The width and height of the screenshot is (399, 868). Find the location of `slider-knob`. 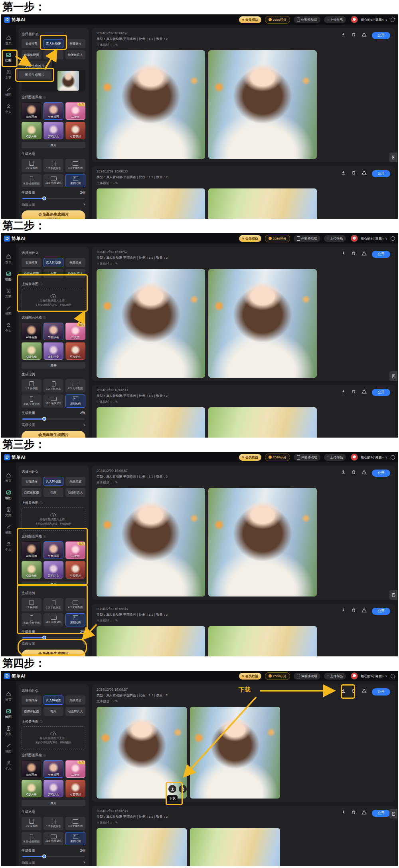

slider-knob is located at coordinates (44, 419).